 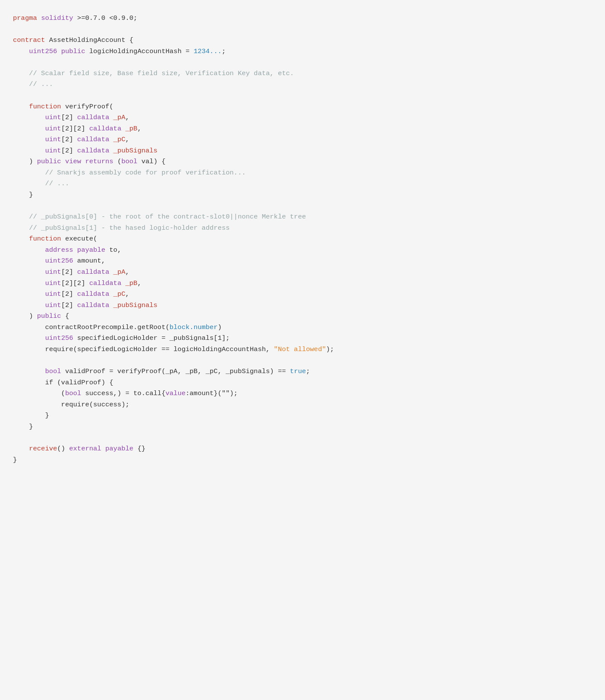 What do you see at coordinates (53, 117) in the screenshot?
I see `uint-type-1: uint` at bounding box center [53, 117].